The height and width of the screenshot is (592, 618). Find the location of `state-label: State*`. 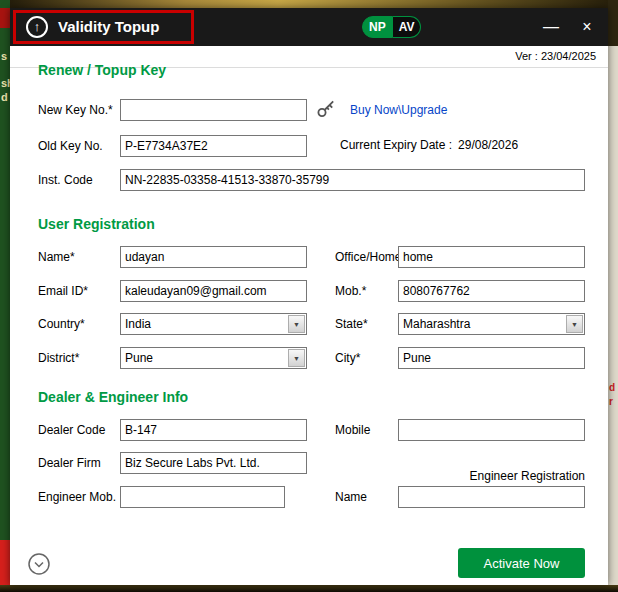

state-label: State* is located at coordinates (352, 324).